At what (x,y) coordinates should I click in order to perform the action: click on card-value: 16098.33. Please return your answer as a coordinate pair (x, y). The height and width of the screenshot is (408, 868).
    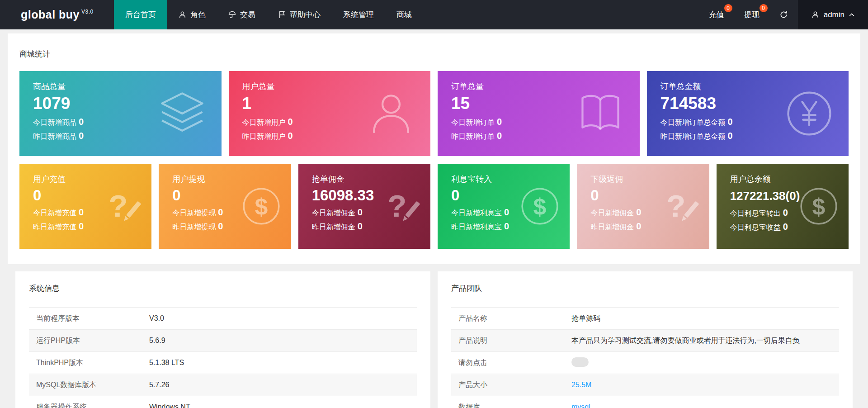
    Looking at the image, I should click on (364, 195).